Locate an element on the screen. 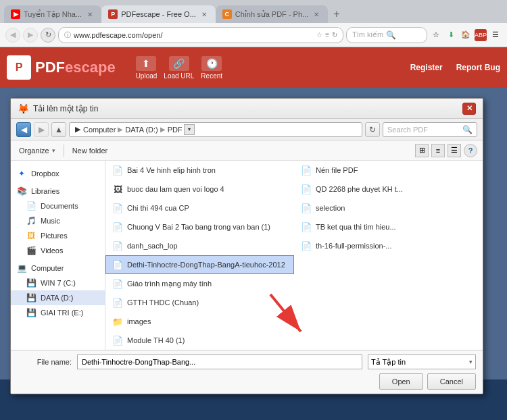  search-field: Search PDF 🔍 is located at coordinates (430, 130).